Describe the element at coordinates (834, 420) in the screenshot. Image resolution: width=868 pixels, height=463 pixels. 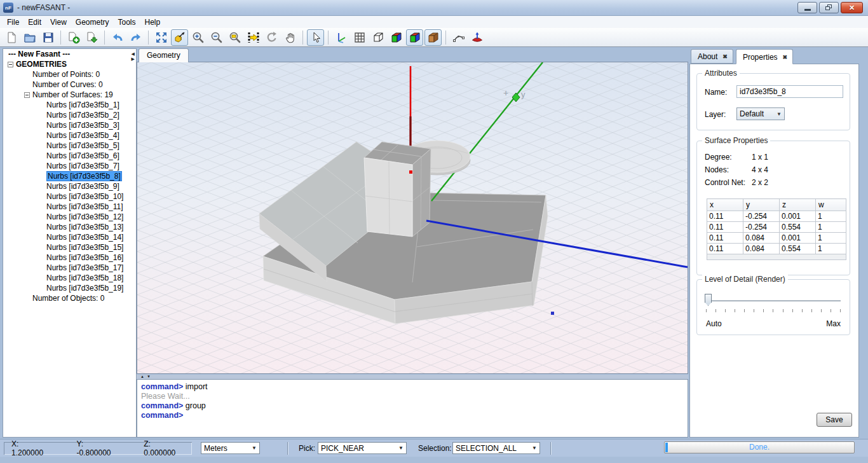
I see `save-button: Save` at that location.